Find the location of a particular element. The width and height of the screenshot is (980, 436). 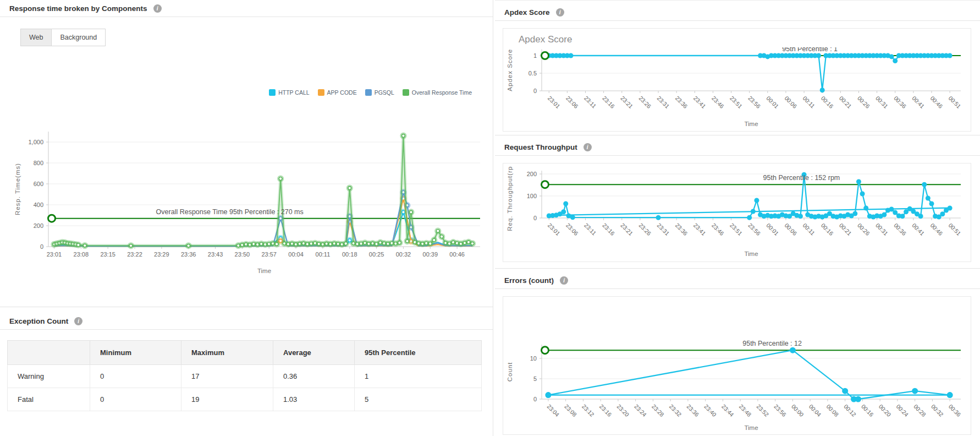

svg-text: Resp. Time(ms) is located at coordinates (18, 189).